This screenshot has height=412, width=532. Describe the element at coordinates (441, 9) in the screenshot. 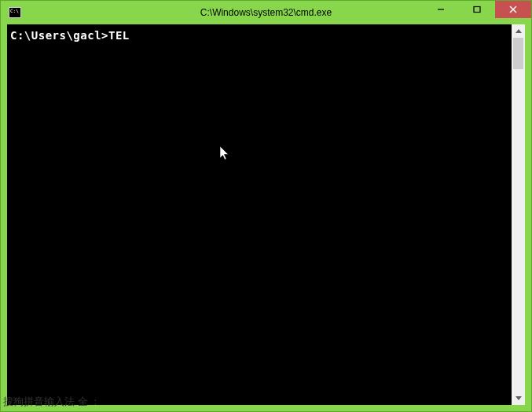

I see `minimize-button` at that location.